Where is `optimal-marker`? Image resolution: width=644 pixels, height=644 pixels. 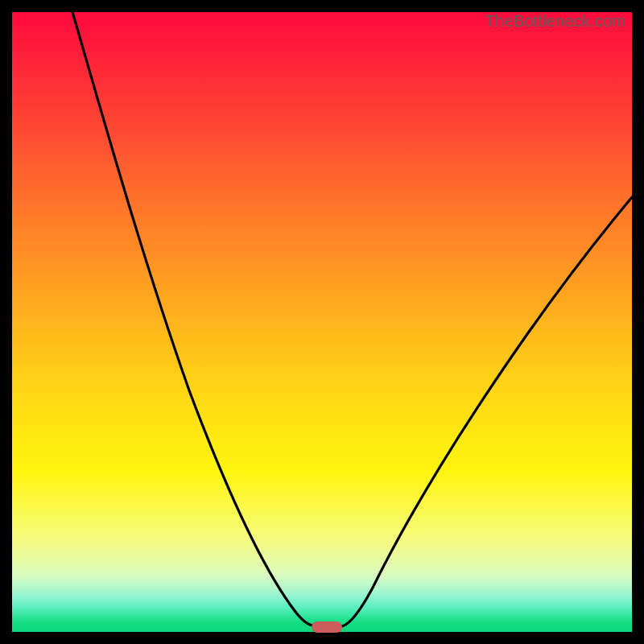
optimal-marker is located at coordinates (327, 627).